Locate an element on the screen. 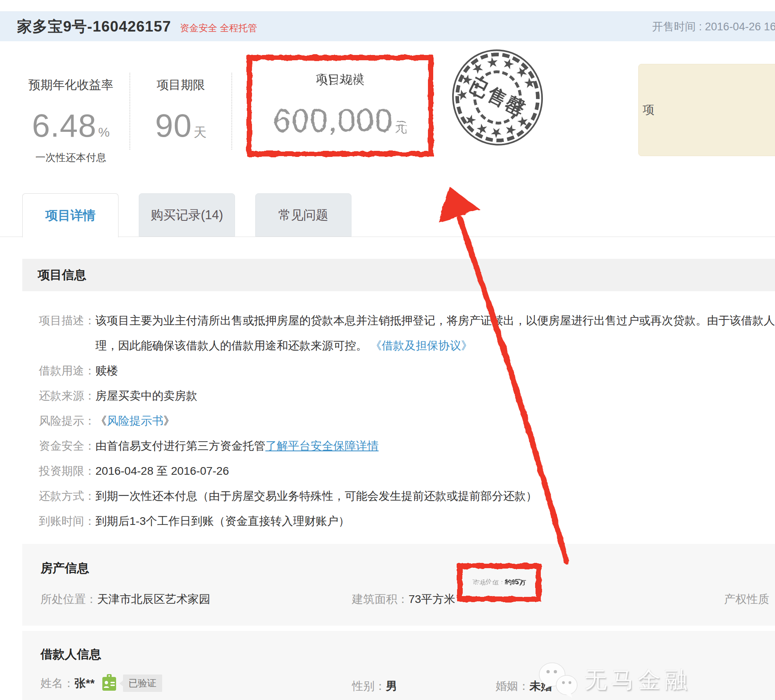 The image size is (775, 700). tab-bar: 项目详情 购买记录(14) 常见问题 is located at coordinates (197, 215).